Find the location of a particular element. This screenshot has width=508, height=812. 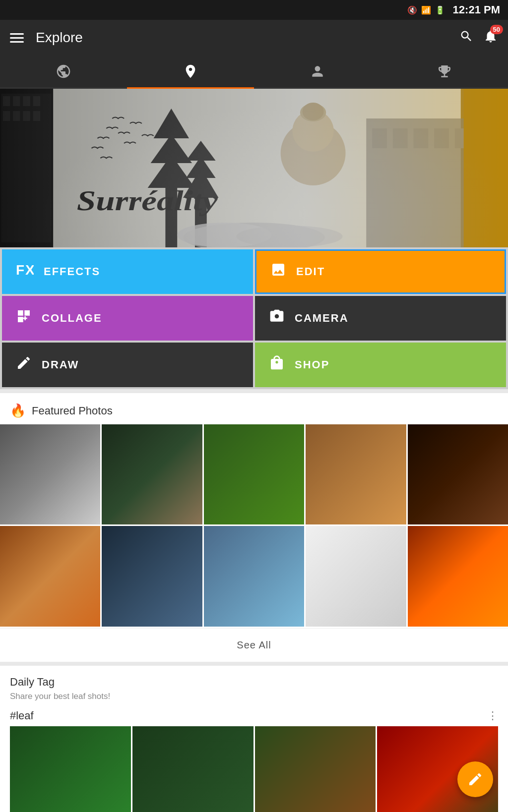

edit-icon is located at coordinates (278, 272).